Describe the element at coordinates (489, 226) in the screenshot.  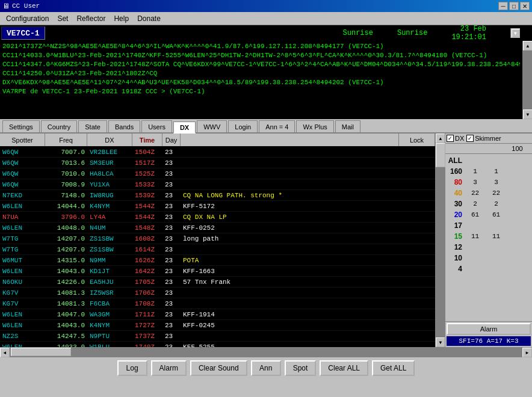
I see `band-row-17: 17` at that location.